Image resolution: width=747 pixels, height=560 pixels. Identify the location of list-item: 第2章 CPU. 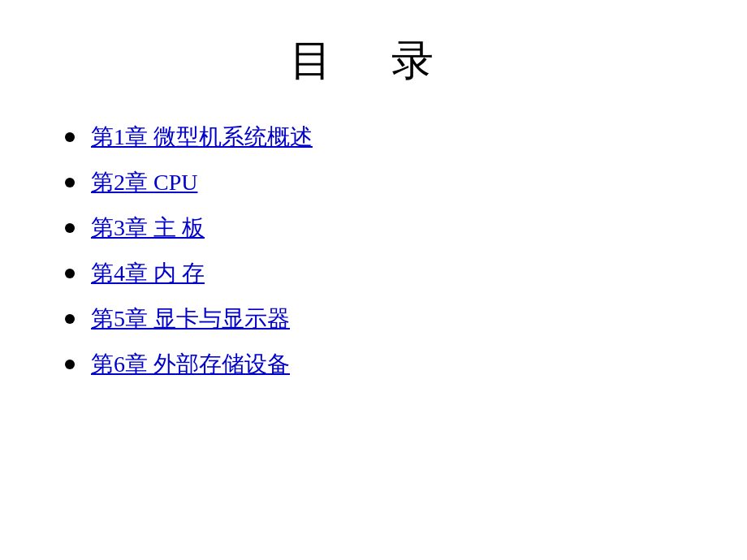
(406, 183).